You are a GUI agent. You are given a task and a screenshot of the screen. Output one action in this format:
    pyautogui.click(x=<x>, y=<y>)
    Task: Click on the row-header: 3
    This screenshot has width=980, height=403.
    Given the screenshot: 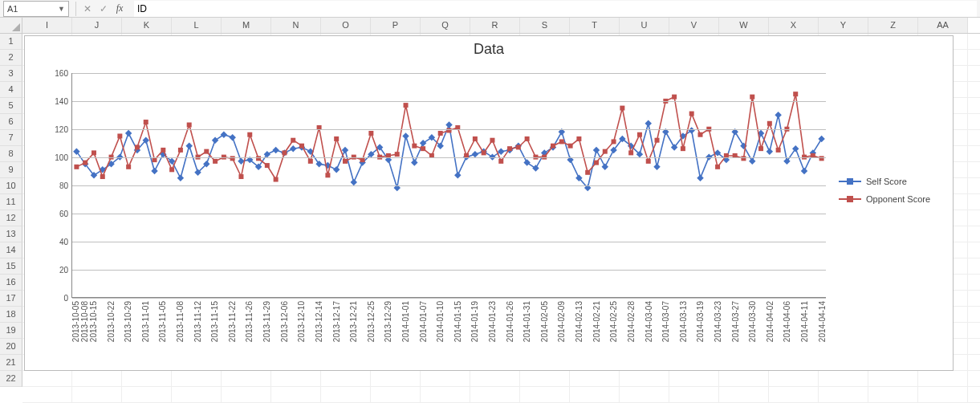 What is the action you would take?
    pyautogui.click(x=11, y=74)
    